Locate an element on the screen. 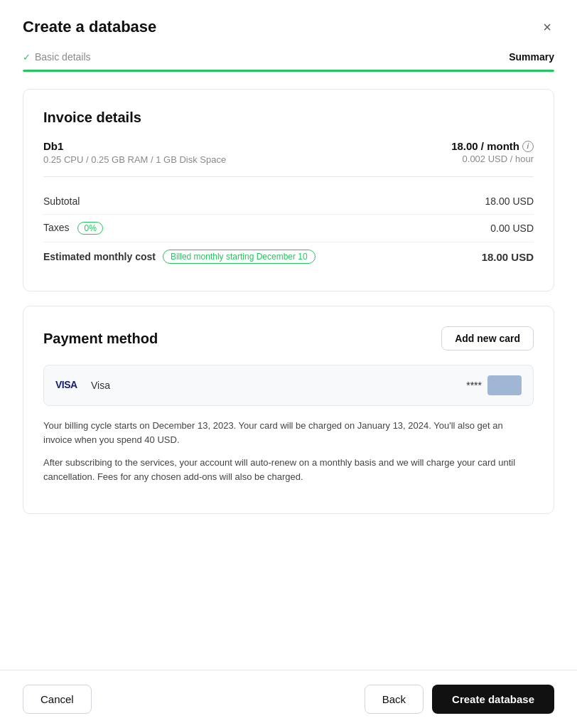 This screenshot has height=728, width=577. visa-label: Visa is located at coordinates (101, 385).